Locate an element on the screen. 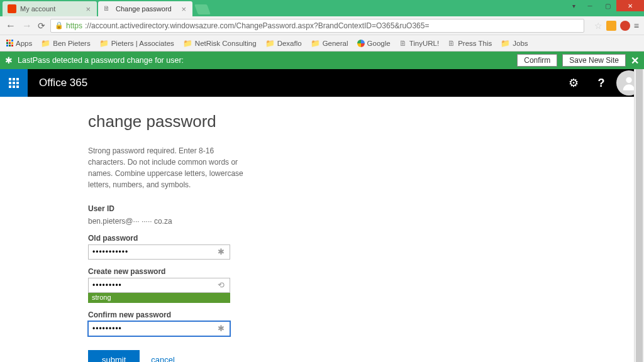  browser-tab-active: 🗎 Change password × is located at coordinates (145, 9).